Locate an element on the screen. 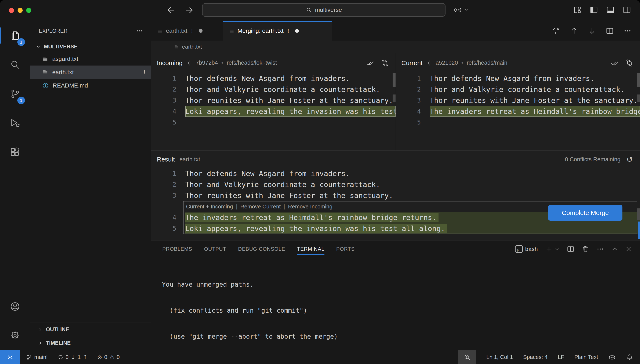 Image resolution: width=640 pixels, height=364 pixels. activity-search is located at coordinates (15, 64).